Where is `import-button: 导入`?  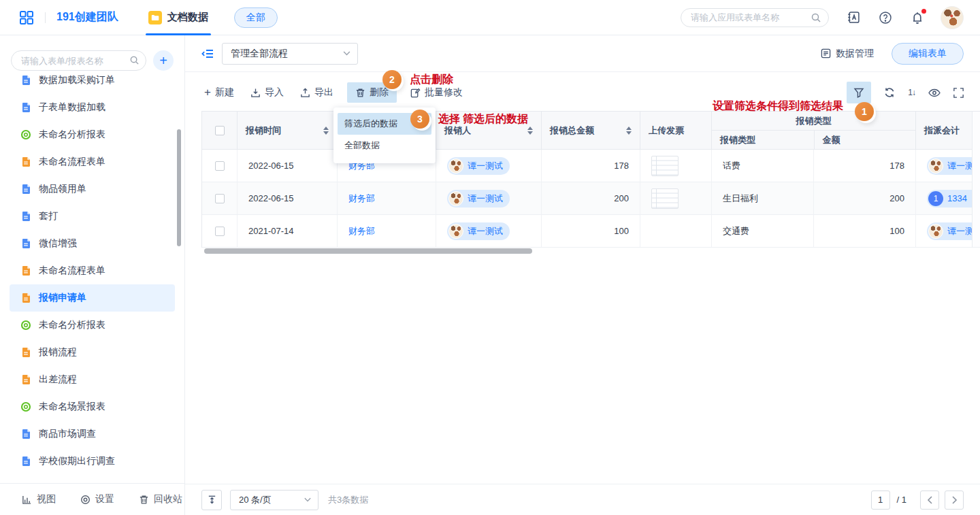 import-button: 导入 is located at coordinates (267, 93).